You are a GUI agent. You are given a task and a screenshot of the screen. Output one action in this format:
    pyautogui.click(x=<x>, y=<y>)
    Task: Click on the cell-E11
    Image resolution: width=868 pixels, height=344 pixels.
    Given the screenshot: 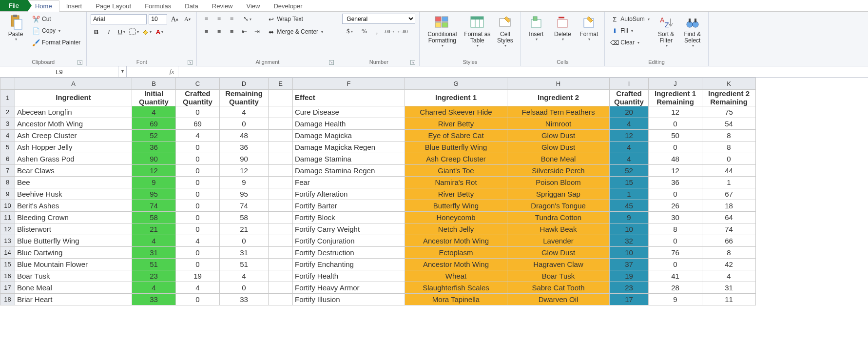 What is the action you would take?
    pyautogui.click(x=281, y=218)
    